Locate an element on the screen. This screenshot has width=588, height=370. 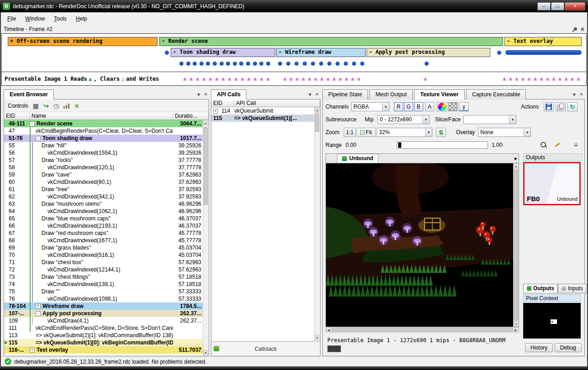
scroll-right-icon: ▶ is located at coordinates (516, 329).